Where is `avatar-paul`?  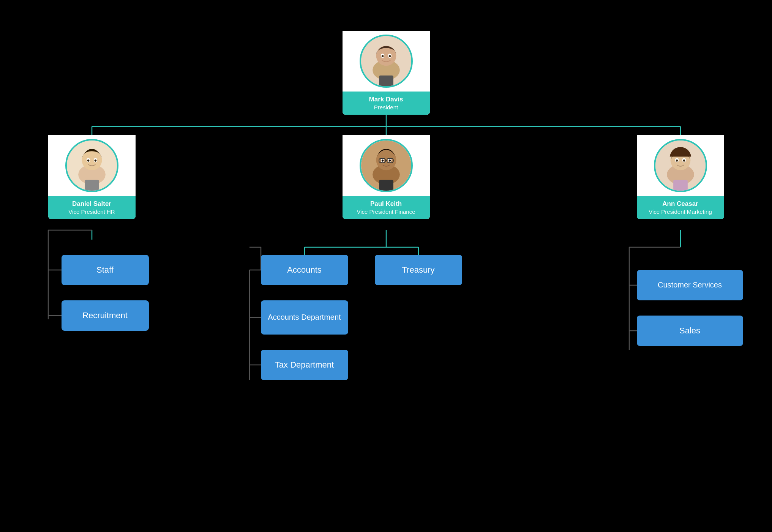 avatar-paul is located at coordinates (386, 166).